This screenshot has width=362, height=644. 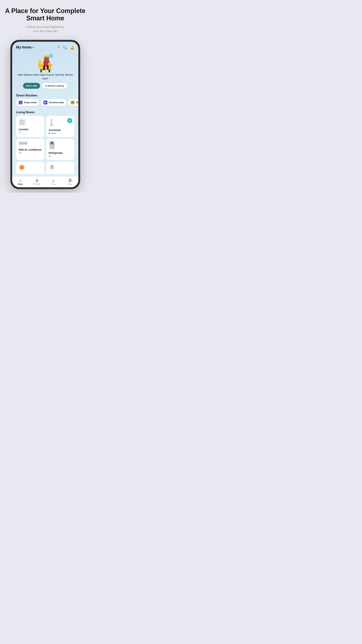 I want to click on devices-nearby-button: 2 devices nearby, so click(x=54, y=86).